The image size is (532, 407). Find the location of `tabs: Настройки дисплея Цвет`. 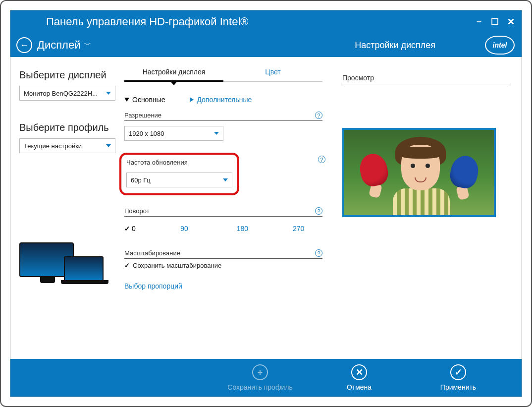

tabs: Настройки дисплея Цвет is located at coordinates (223, 73).